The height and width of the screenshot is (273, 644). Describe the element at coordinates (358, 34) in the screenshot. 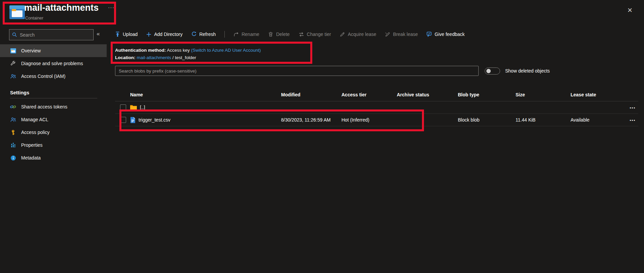

I see `acquire-lease-button: Acquire lease` at that location.